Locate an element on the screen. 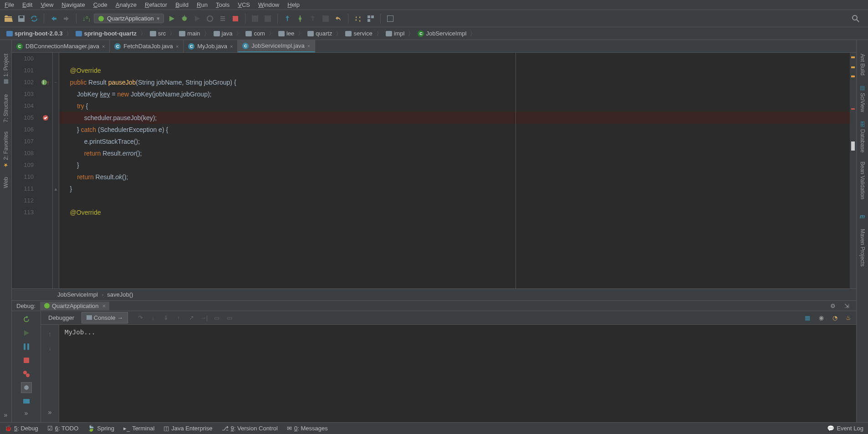  debug-icon is located at coordinates (184, 19).